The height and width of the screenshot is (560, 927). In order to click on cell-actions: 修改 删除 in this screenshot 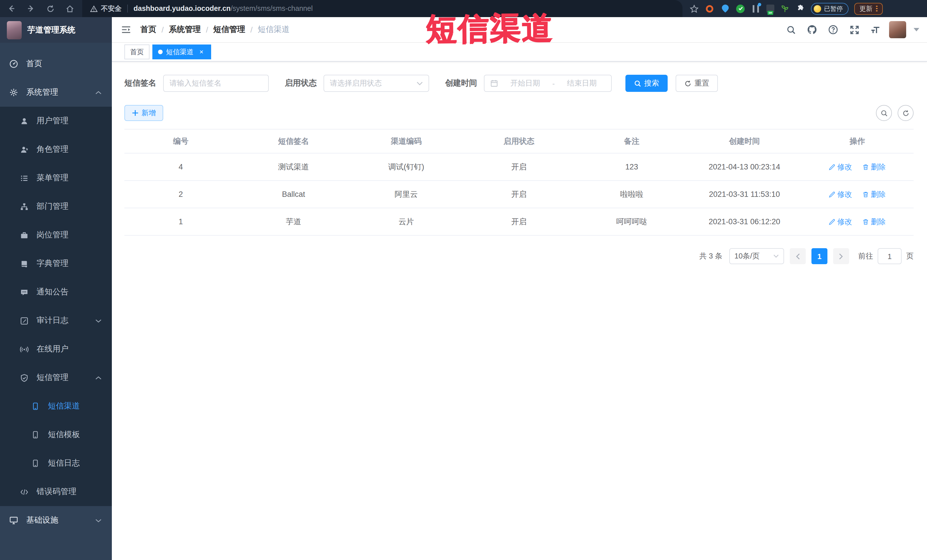, I will do `click(857, 167)`.